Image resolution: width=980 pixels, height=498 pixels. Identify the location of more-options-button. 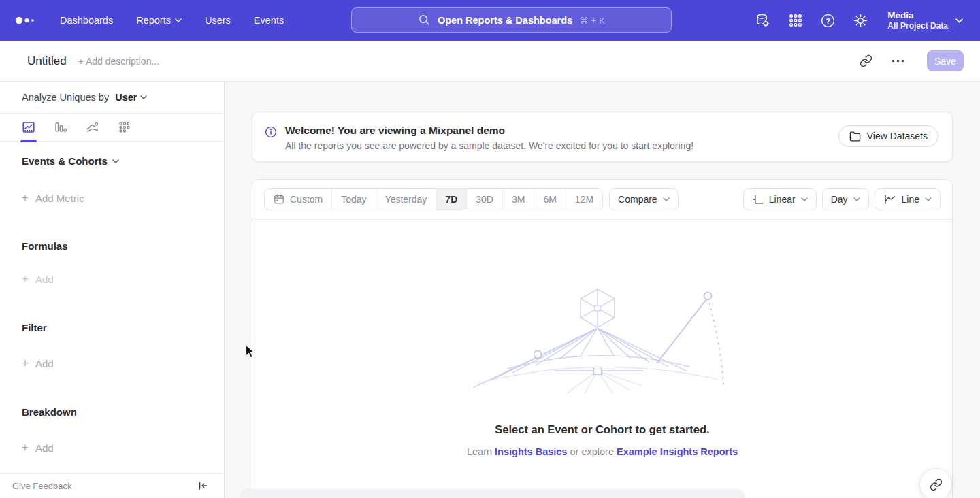
(898, 61).